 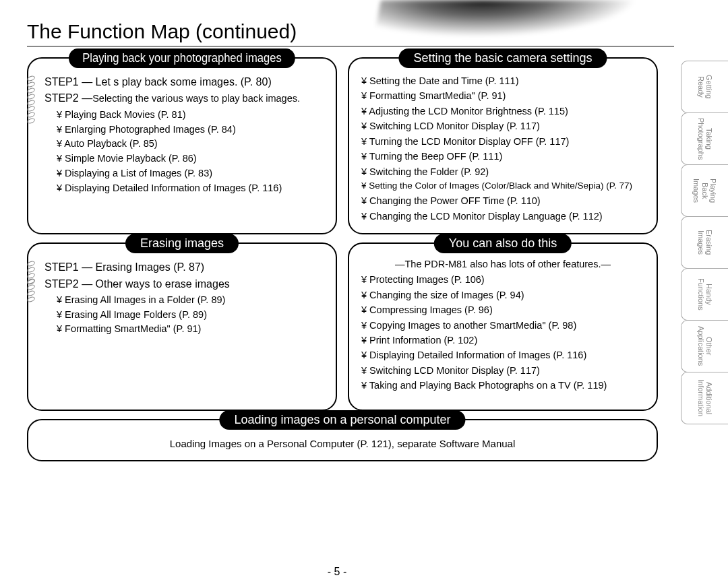 I want to click on panel-also: You can also do this —The PDR-M81 also h…, so click(x=503, y=327).